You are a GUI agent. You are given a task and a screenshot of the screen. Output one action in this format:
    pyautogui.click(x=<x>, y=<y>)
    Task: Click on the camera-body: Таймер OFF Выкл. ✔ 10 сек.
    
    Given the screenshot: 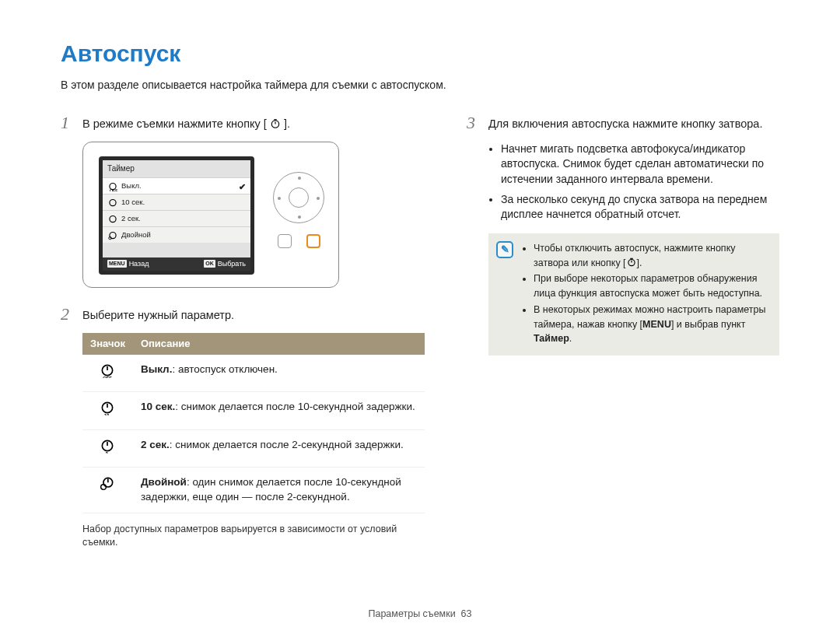 What is the action you would take?
    pyautogui.click(x=211, y=215)
    